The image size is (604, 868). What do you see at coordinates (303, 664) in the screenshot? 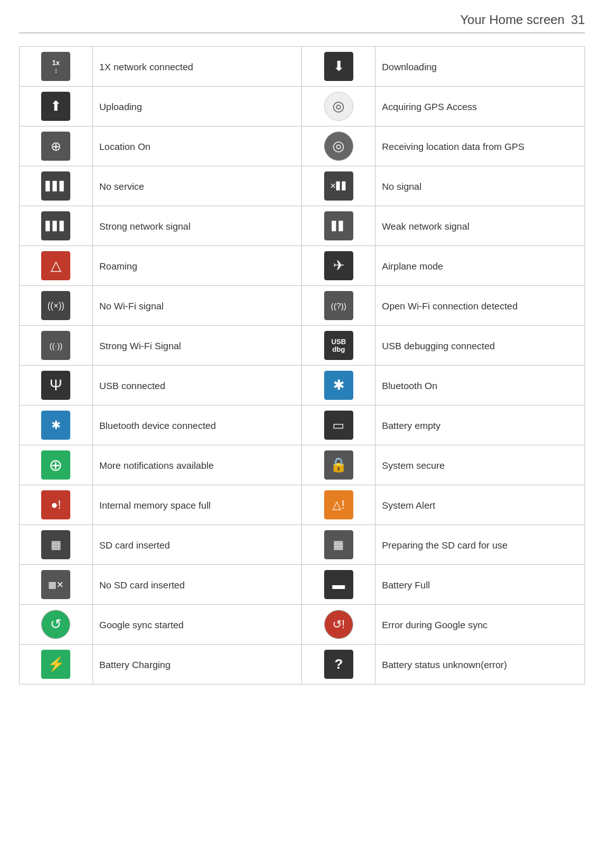
I see `table-row: ⚡ Battery Charging ? Battery status unkn…` at bounding box center [303, 664].